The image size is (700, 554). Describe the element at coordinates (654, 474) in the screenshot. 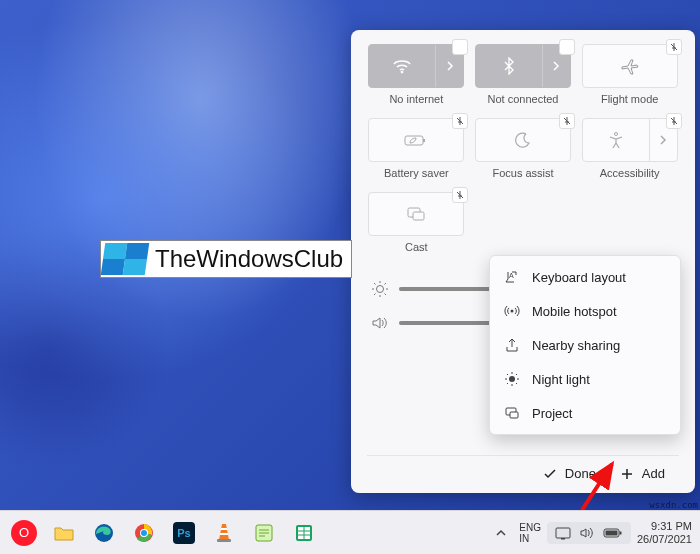

I see `add-label: Add` at that location.